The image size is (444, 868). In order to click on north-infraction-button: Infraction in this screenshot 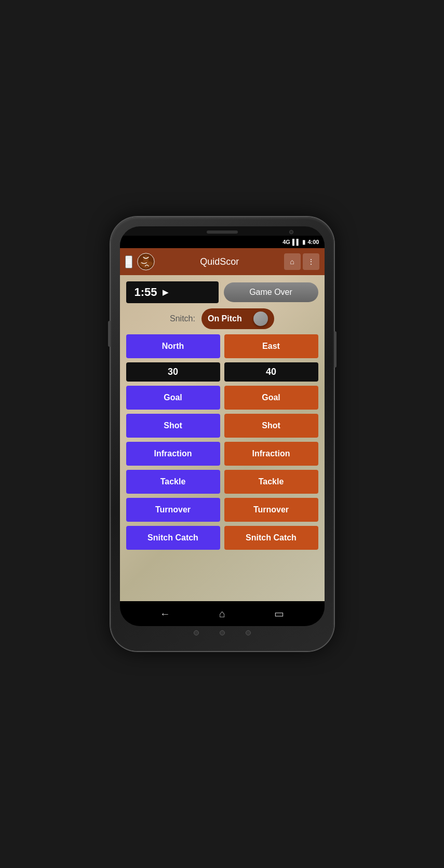, I will do `click(173, 454)`.